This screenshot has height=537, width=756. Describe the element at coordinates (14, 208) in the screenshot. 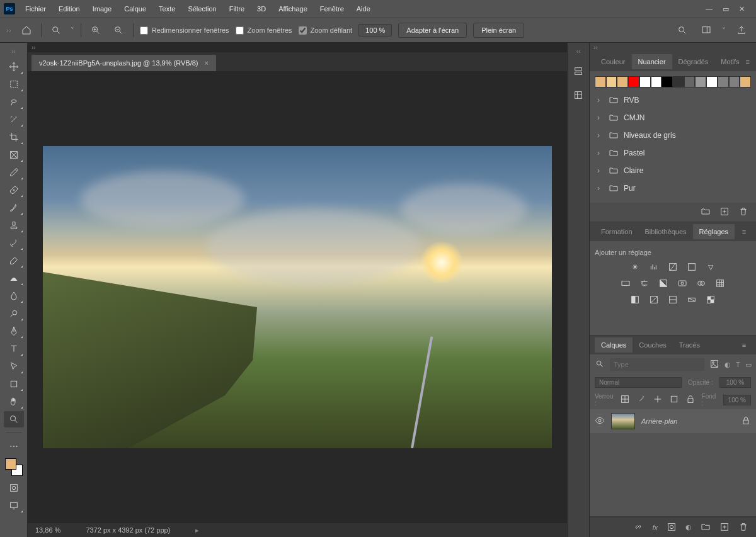

I see `brush-tool` at that location.